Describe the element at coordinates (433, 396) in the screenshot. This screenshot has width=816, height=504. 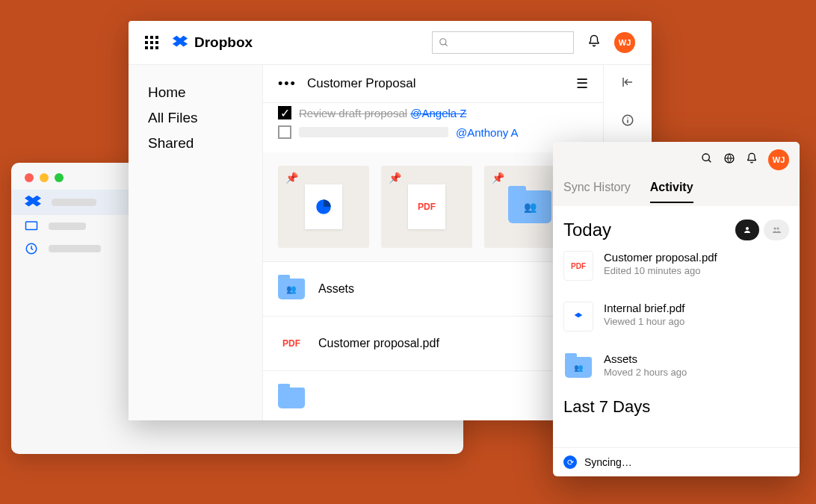
I see `file-row` at that location.